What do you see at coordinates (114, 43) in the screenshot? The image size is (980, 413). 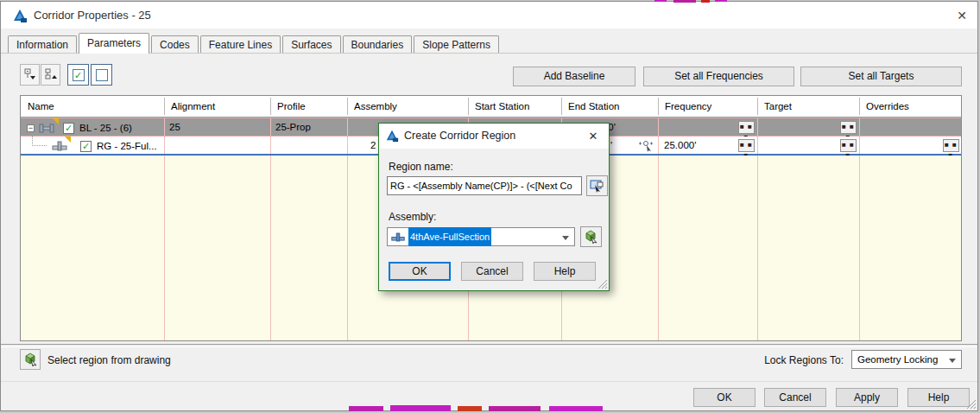 I see `tab-parameters: Parameters` at bounding box center [114, 43].